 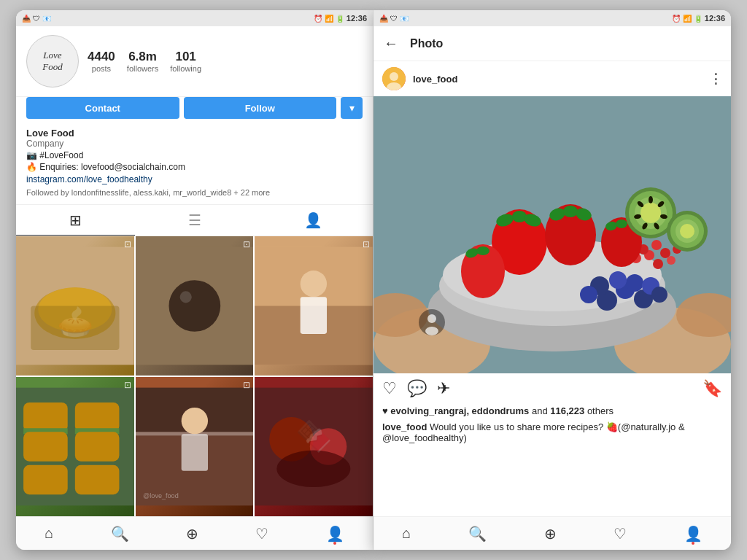 What do you see at coordinates (75, 446) in the screenshot?
I see `grid-cell-4: ⊡` at bounding box center [75, 446].